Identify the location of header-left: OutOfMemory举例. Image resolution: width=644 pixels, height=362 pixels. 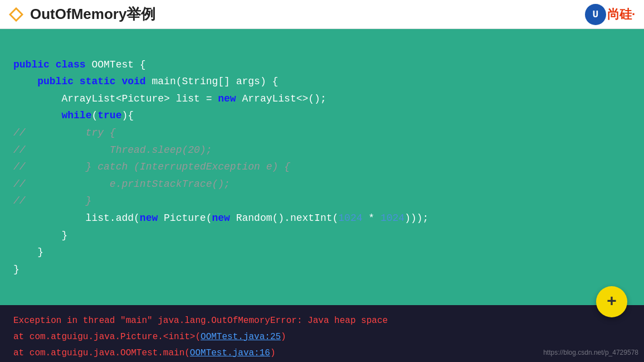
(82, 15).